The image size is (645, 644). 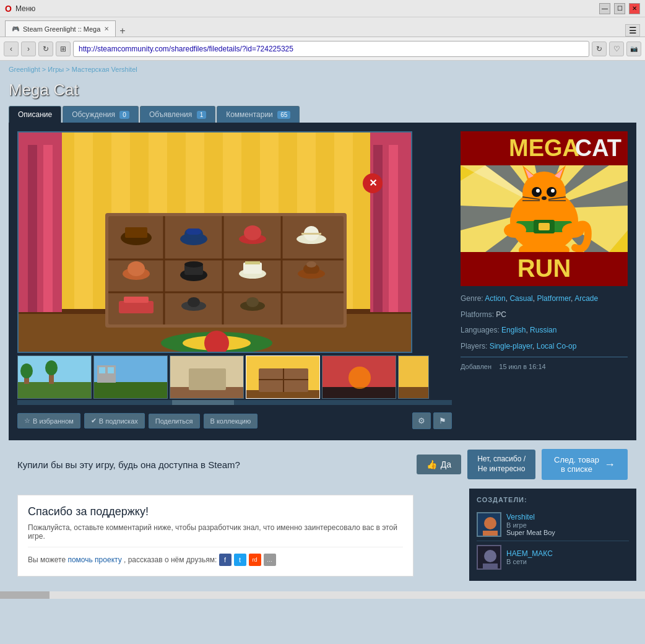 I want to click on favorite-button: ☆ В избранном, so click(x=49, y=421).